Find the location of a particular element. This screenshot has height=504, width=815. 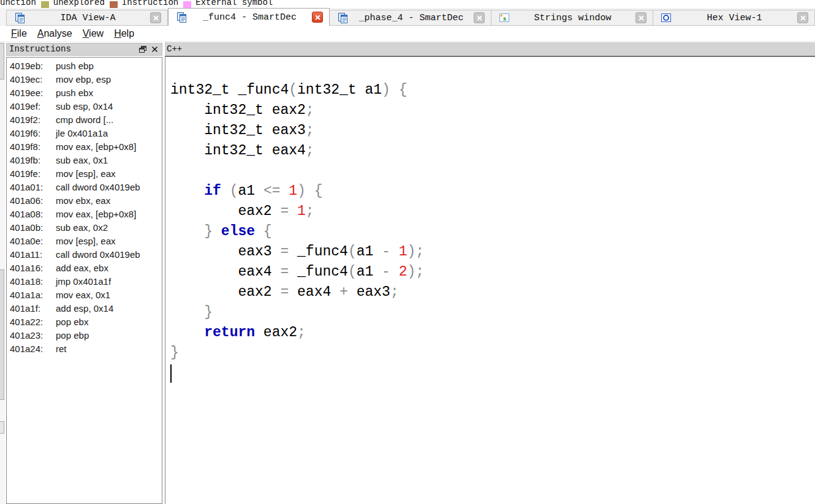

code-line: int32_t eax4; is located at coordinates (493, 151).